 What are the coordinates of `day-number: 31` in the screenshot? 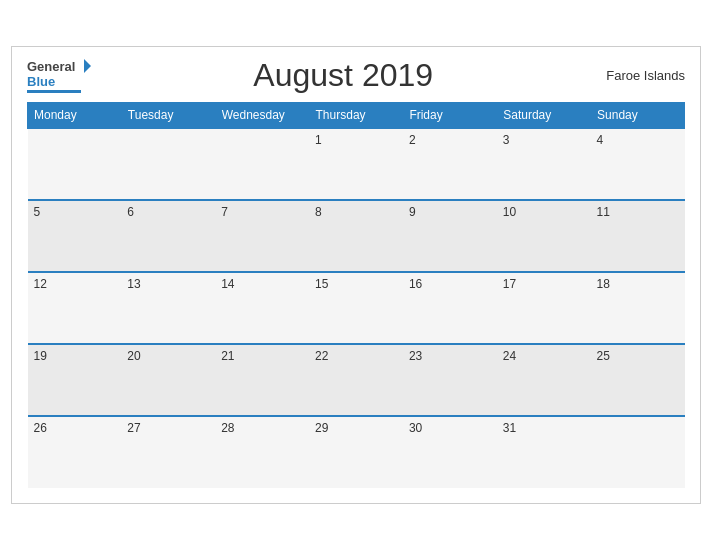 It's located at (510, 428).